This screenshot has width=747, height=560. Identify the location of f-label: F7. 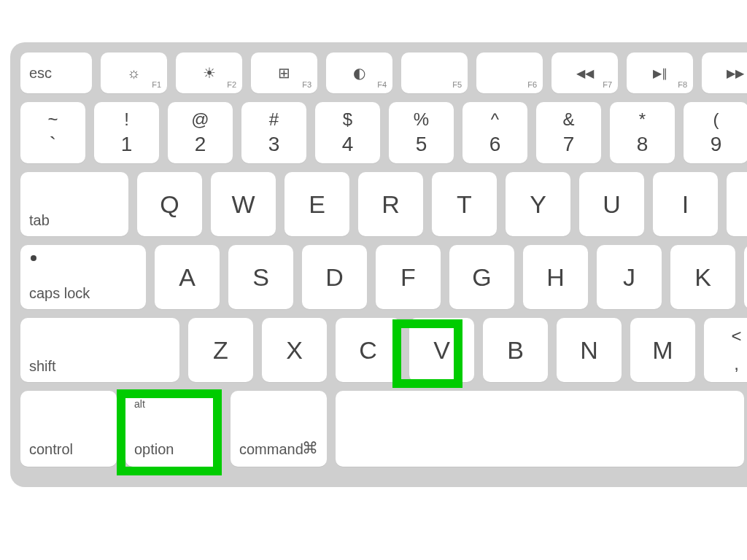
(607, 85).